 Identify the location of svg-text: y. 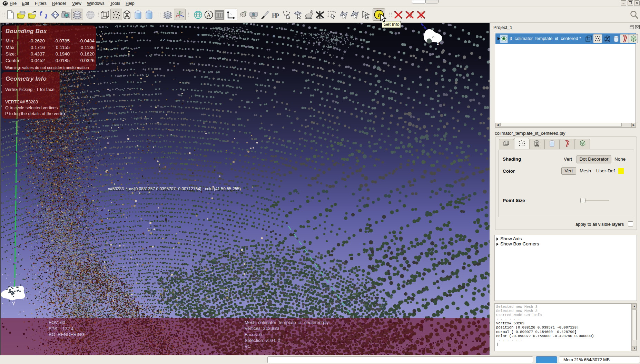
(181, 11).